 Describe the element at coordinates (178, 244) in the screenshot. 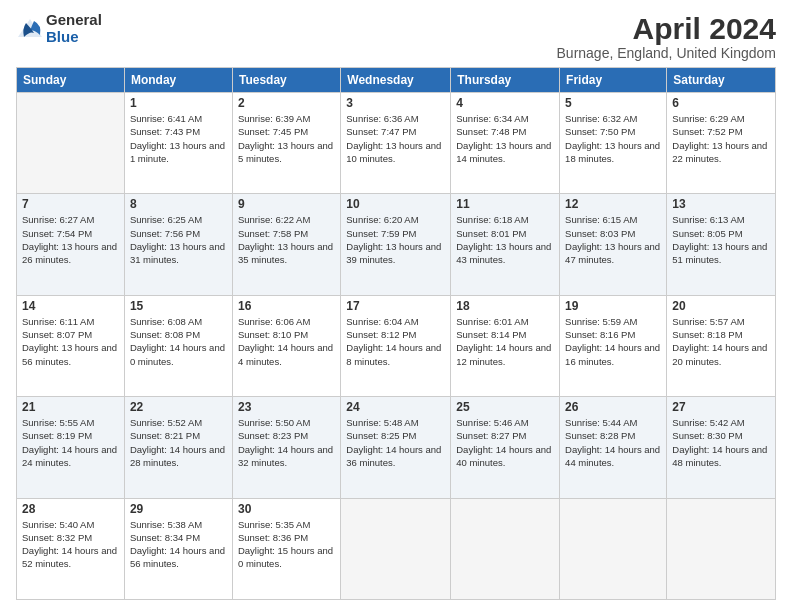

I see `list-item: 8Sunrise: 6:25 AMSunset: 7:56 PMDaylight…` at that location.